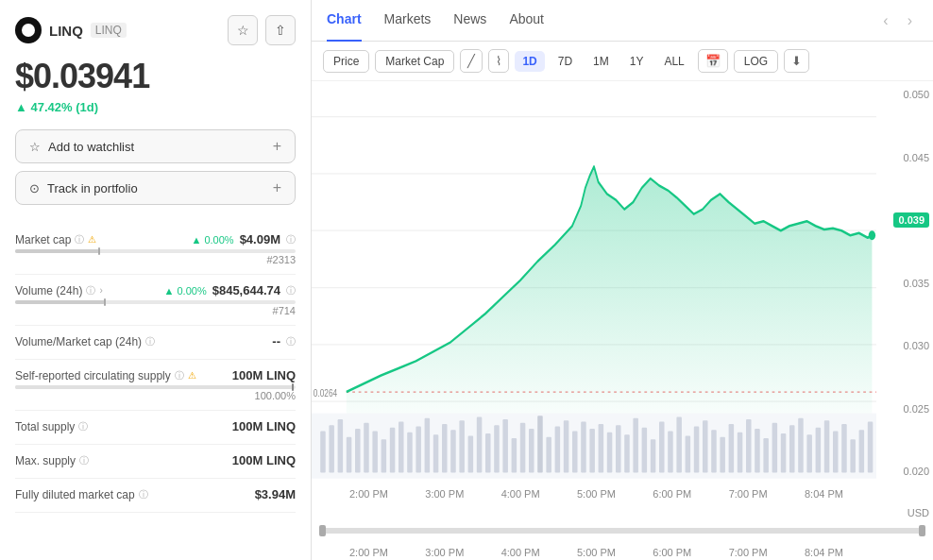  What do you see at coordinates (155, 343) in the screenshot?
I see `stat-row-vol-mktcap: Volume/Market cap (24h) ⓘ -- ⓘ` at bounding box center [155, 343].